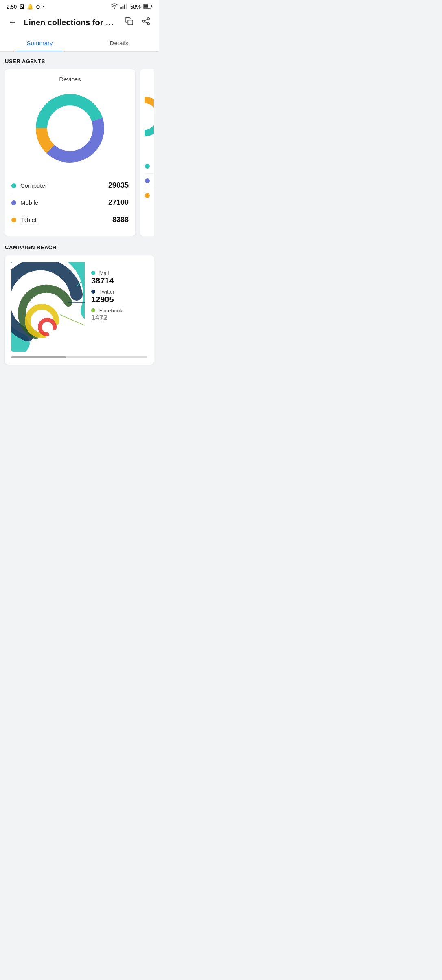 This screenshot has height=980, width=442. What do you see at coordinates (118, 186) in the screenshot?
I see `computer-value: 29035` at bounding box center [118, 186].